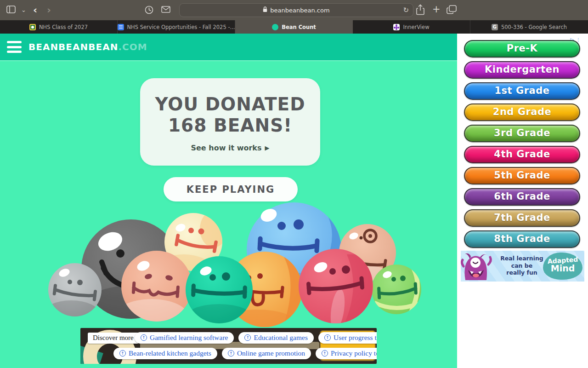 The width and height of the screenshot is (588, 368). I want to click on reload-icon: ↻, so click(406, 10).